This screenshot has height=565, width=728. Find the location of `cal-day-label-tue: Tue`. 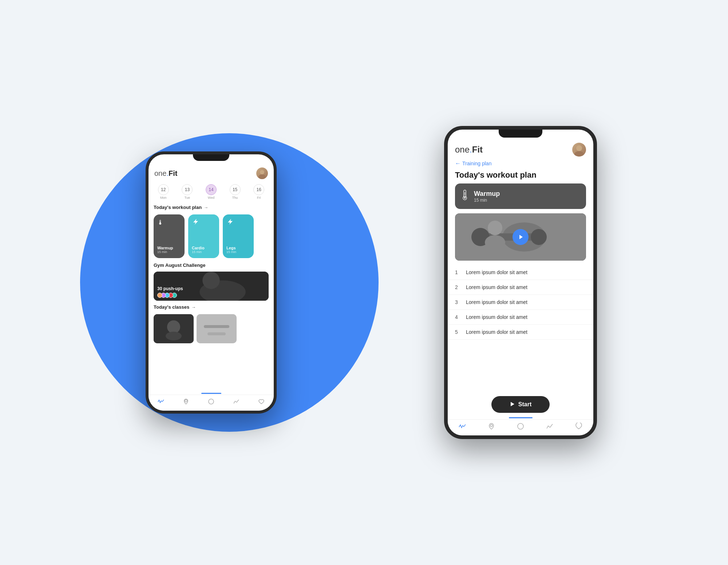

cal-day-label-tue: Tue is located at coordinates (187, 198).